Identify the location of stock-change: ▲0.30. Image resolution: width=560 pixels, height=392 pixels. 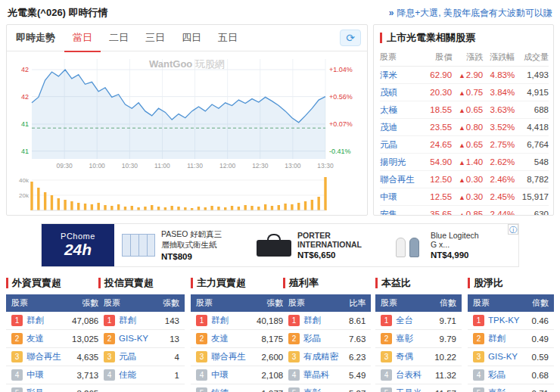
(468, 197).